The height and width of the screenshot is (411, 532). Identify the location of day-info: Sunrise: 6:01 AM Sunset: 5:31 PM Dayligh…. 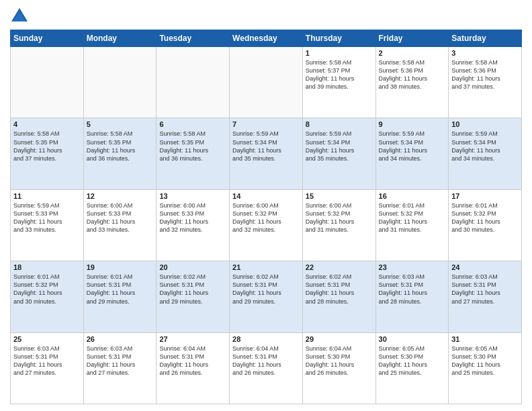
(120, 289).